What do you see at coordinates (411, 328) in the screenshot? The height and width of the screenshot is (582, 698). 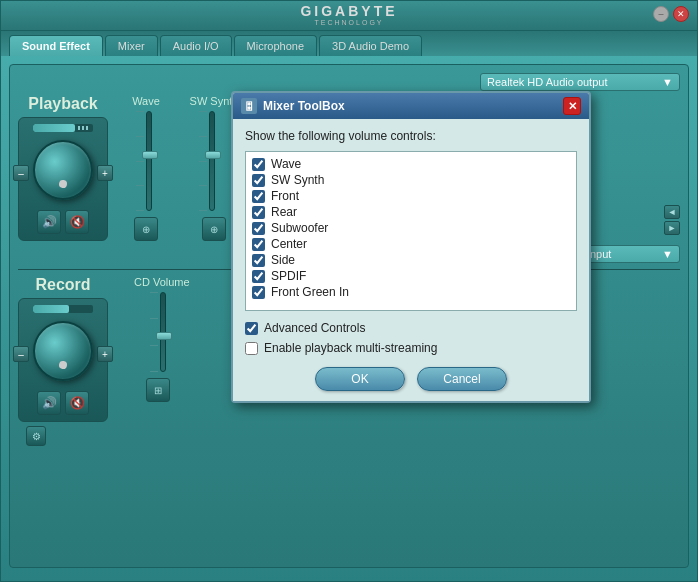 I see `option-advanced-controls: Advanced Controls` at bounding box center [411, 328].